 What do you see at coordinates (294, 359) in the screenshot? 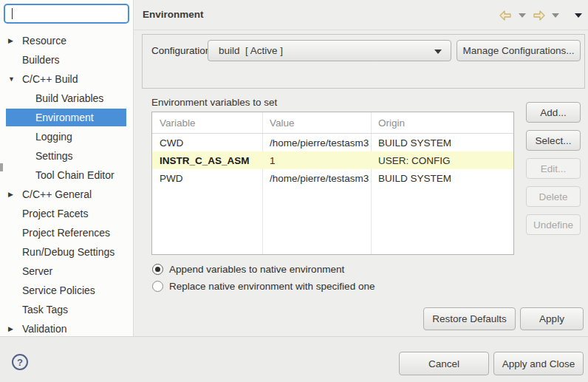
I see `dialog-footer: ? Cancel Apply and Close` at bounding box center [294, 359].